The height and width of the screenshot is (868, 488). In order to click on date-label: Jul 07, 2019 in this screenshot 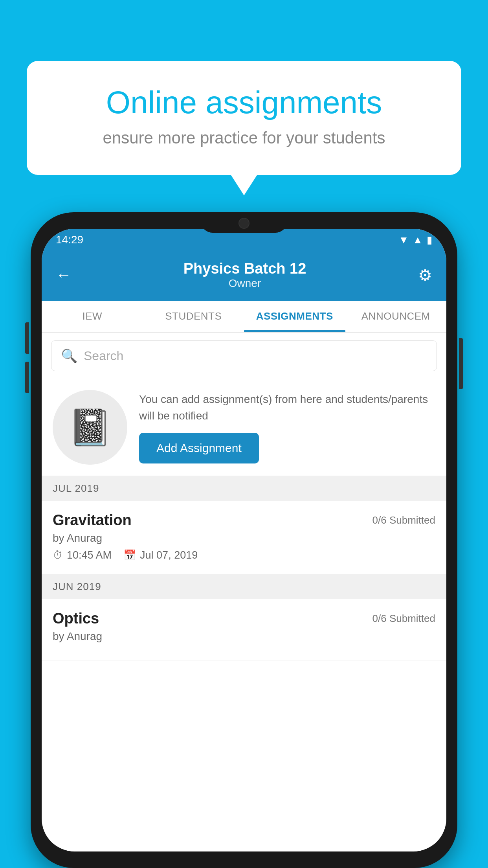, I will do `click(169, 555)`.